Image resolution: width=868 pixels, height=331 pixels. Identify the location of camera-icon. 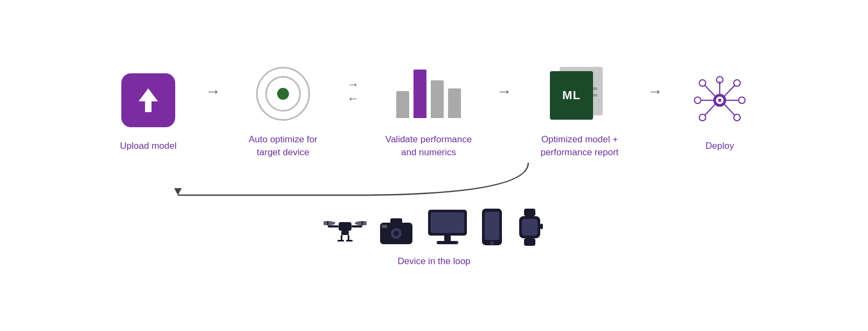
(396, 231).